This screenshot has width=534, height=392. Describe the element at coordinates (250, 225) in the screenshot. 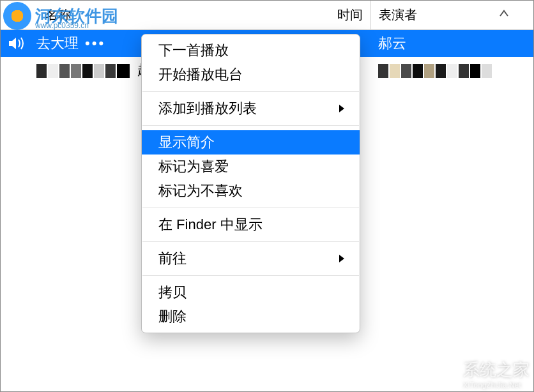

I see `menu-show-in-finder: 在 Finder 中显示` at that location.